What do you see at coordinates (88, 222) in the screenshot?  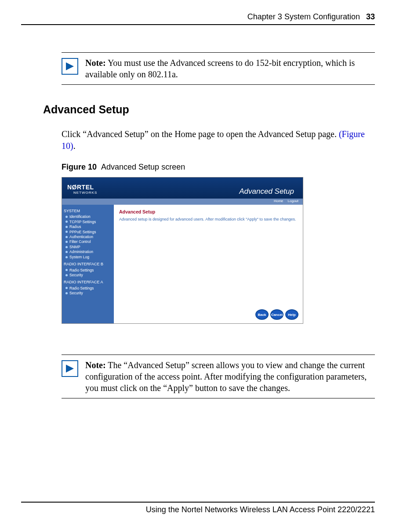 I see `sidebar-item-tcpip: TCP/IP Settings` at bounding box center [88, 222].